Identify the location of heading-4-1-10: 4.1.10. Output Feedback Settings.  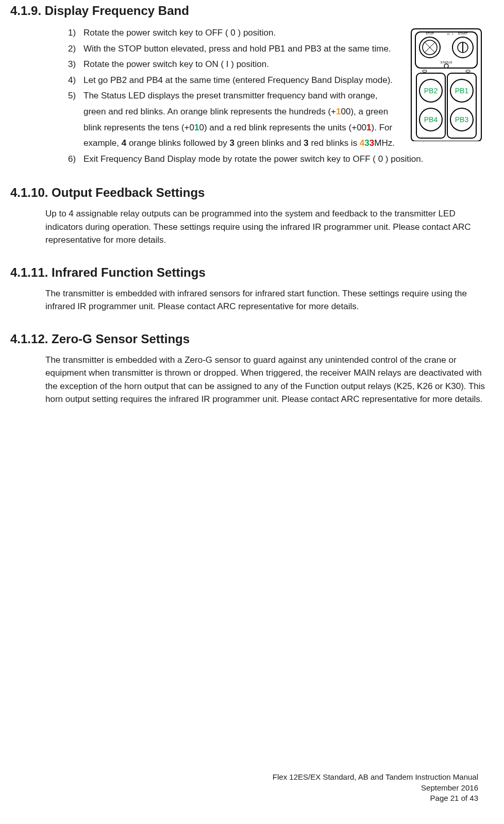
(252, 193).